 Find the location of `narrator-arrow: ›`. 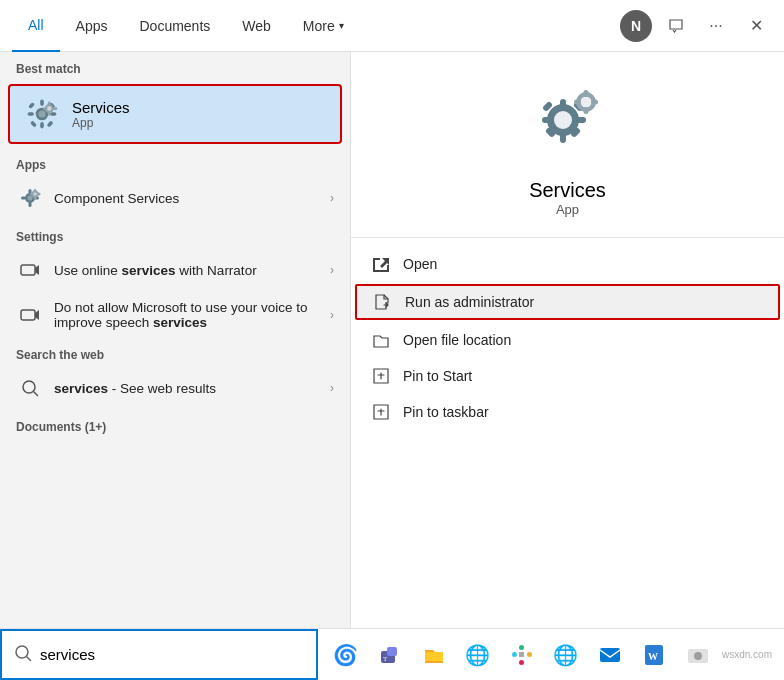

narrator-arrow: › is located at coordinates (332, 270).